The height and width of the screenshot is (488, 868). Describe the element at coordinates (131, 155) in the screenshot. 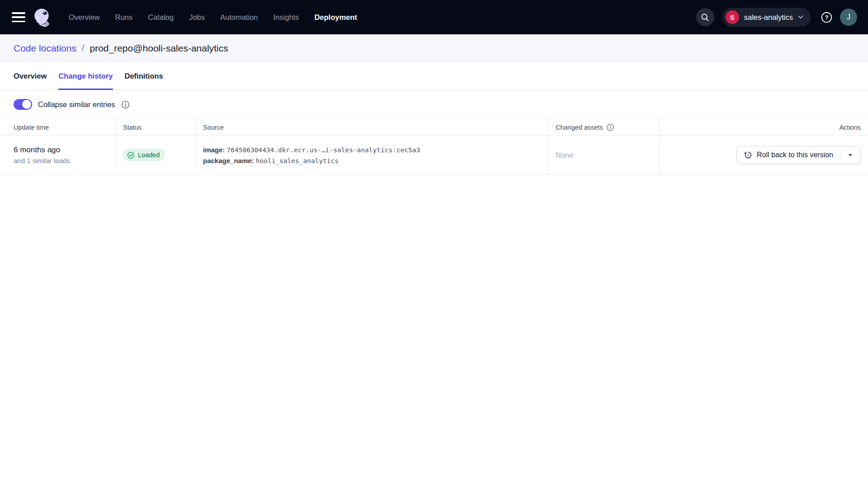

I see `check-circle-icon` at that location.